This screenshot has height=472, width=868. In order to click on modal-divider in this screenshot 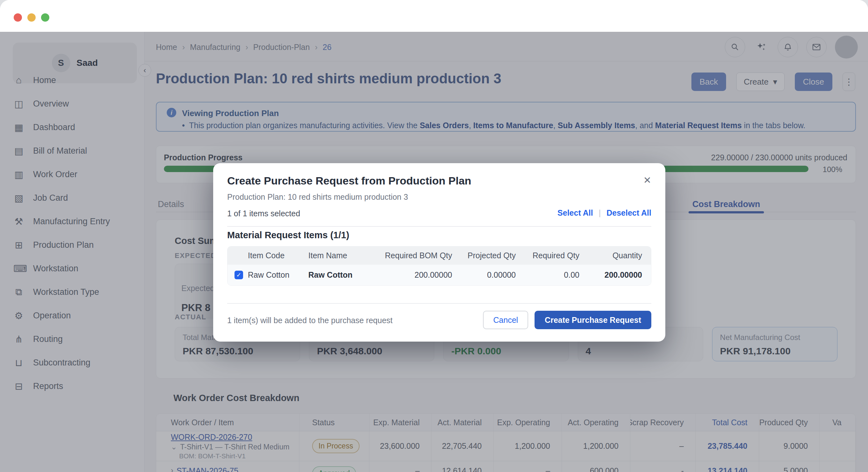, I will do `click(439, 226)`.